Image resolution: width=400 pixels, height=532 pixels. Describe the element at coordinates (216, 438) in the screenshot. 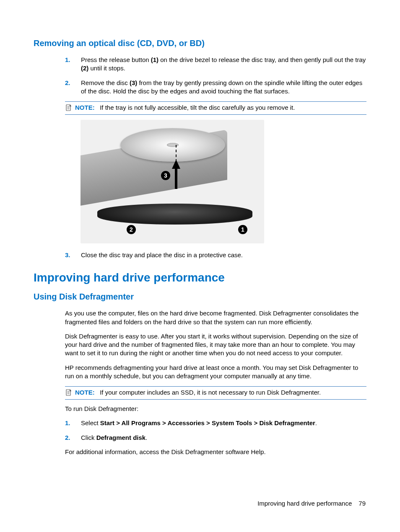

I see `list-item: 2. Click Defragment disk.` at that location.